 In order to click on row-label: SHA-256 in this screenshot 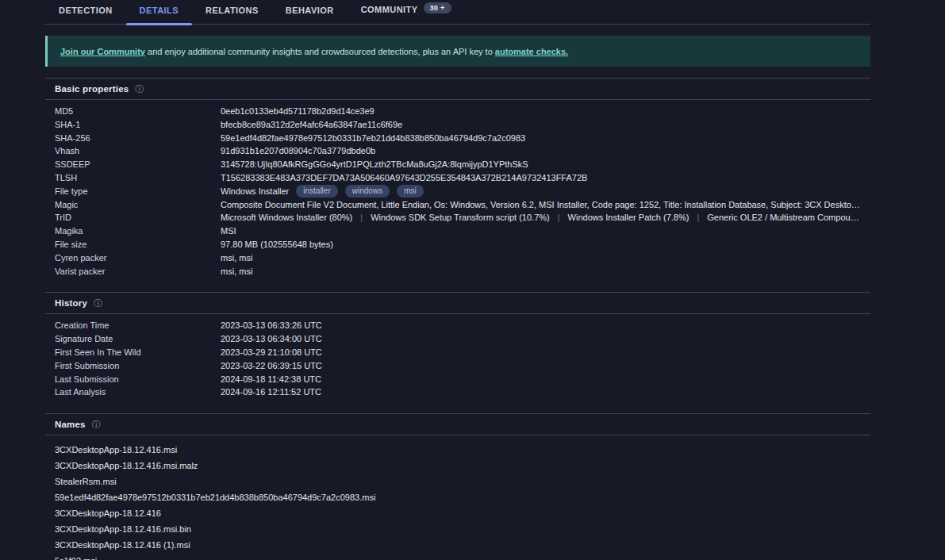, I will do `click(138, 138)`.